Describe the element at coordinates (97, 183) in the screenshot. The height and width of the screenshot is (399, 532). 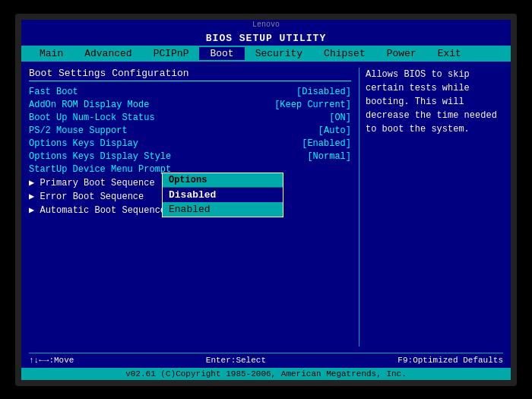
I see `arrow-primary-label: Primary Boot Sequence` at that location.